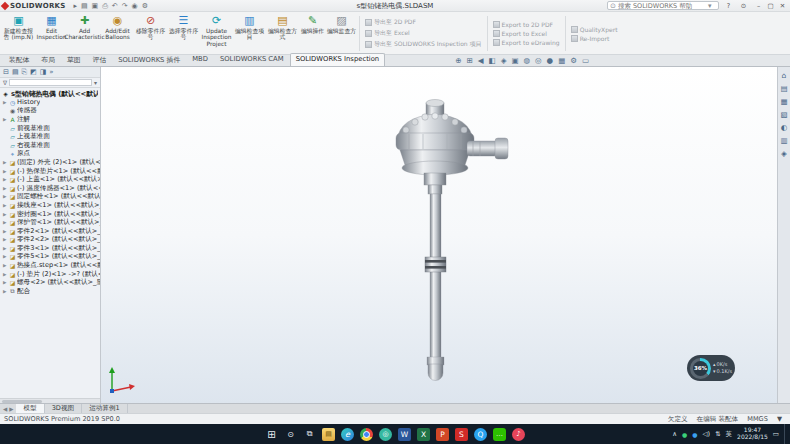 Image resolution: width=790 pixels, height=444 pixels. What do you see at coordinates (526, 42) in the screenshot?
I see `ribbon-export-item: Export to eDrawing` at bounding box center [526, 42].